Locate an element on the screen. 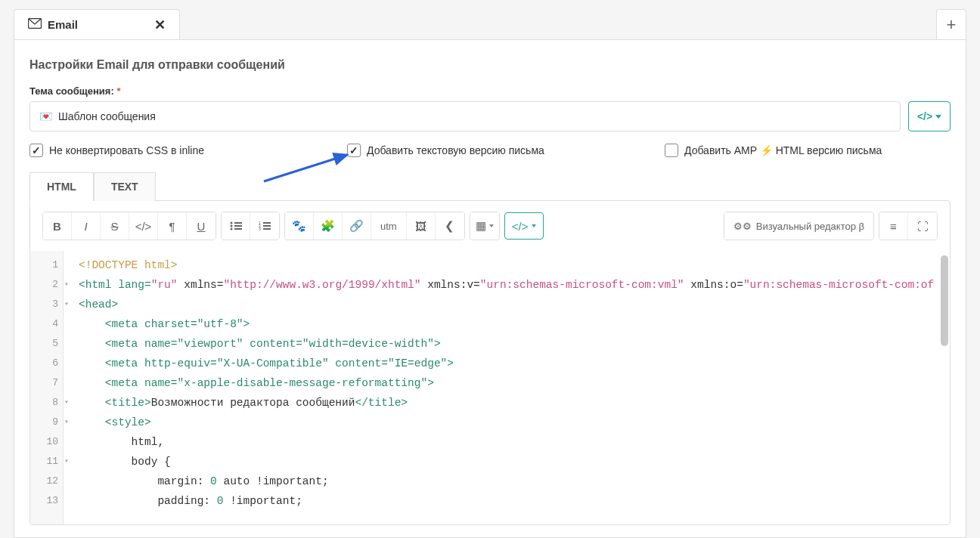 This screenshot has width=980, height=538. align-button: ≡ is located at coordinates (894, 226).